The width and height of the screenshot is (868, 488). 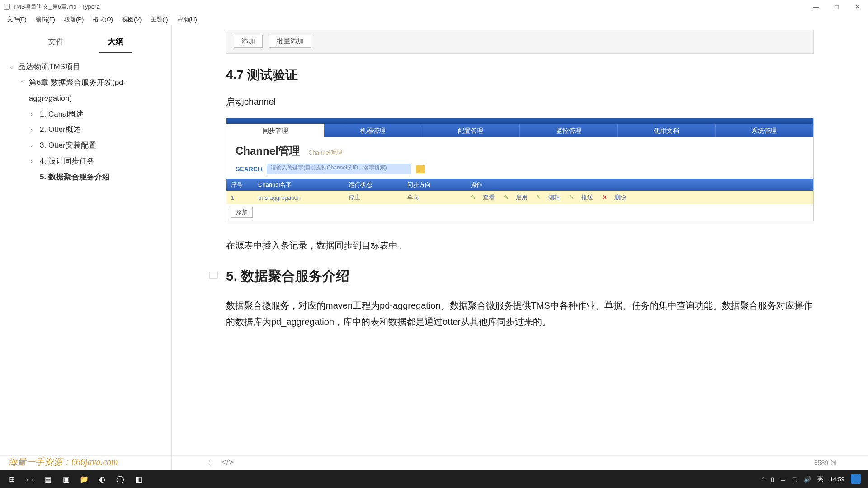 What do you see at coordinates (520, 169) in the screenshot?
I see `embedded-image-otter: 同步管理 机器管理 配置管理 监控管理 使用文档 系统管理 Channel管理 …` at bounding box center [520, 169].